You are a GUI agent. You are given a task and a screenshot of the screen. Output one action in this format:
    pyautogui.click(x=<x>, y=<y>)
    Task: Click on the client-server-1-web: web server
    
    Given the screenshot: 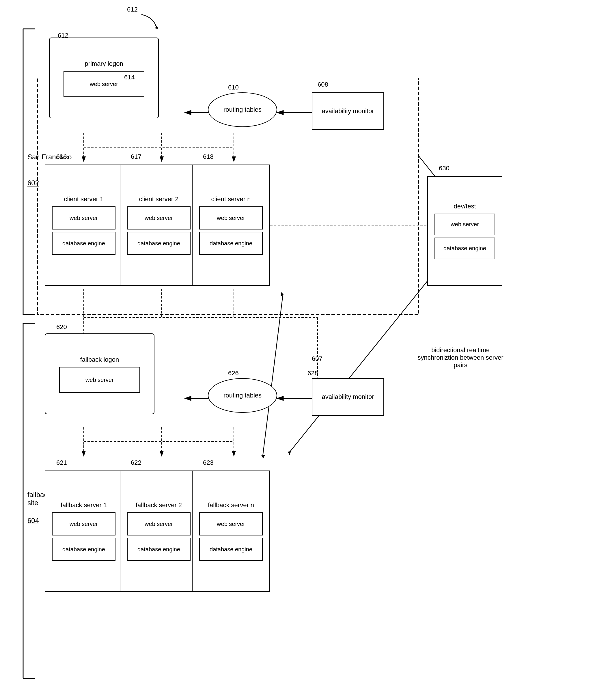 What is the action you would take?
    pyautogui.click(x=84, y=218)
    